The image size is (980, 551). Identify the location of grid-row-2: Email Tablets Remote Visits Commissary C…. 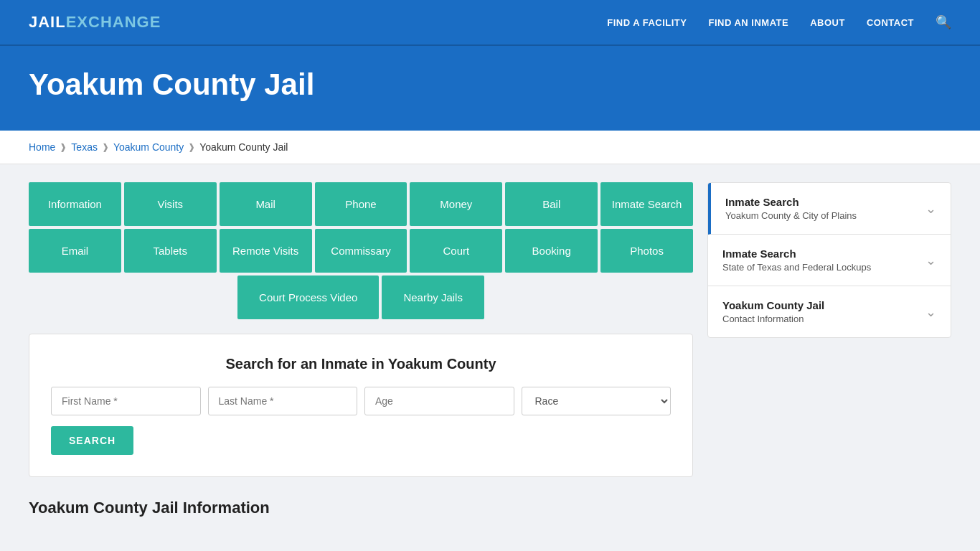
(361, 251).